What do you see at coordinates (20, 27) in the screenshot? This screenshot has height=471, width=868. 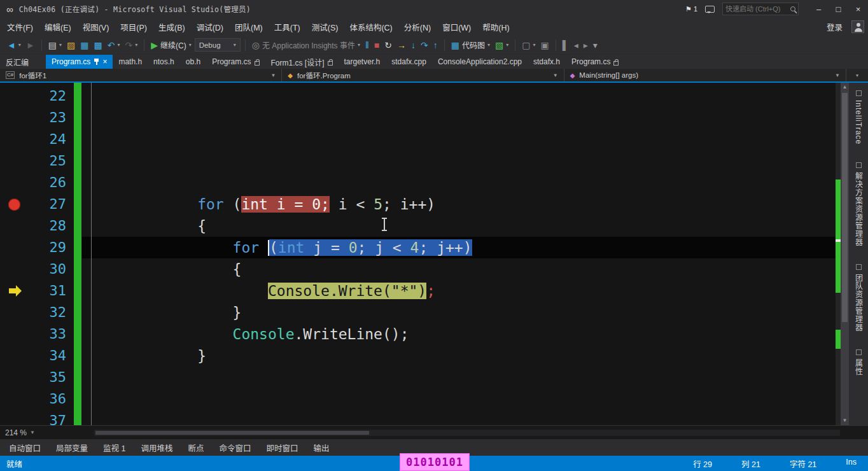 I see `menu-item: 文件(F)` at bounding box center [20, 27].